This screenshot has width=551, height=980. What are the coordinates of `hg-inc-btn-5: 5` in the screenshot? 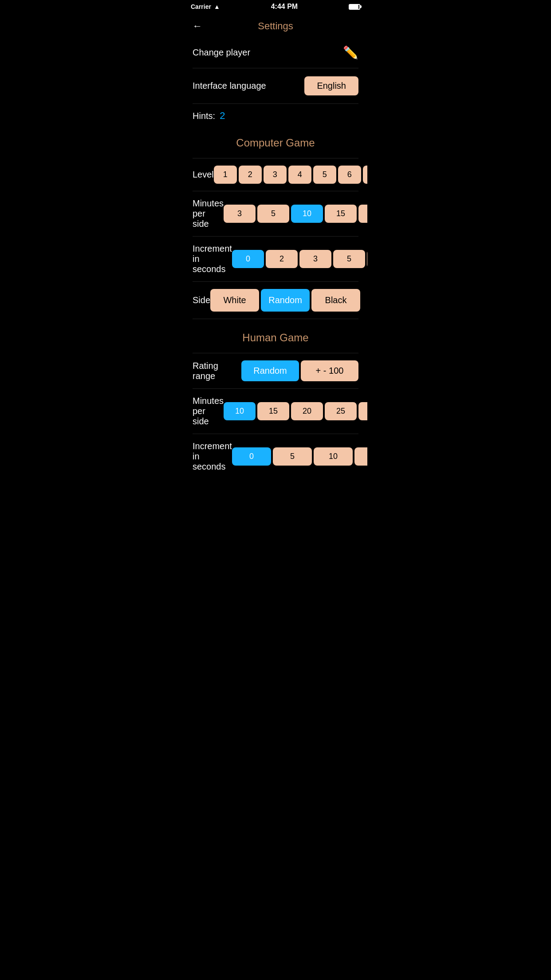 It's located at (292, 456).